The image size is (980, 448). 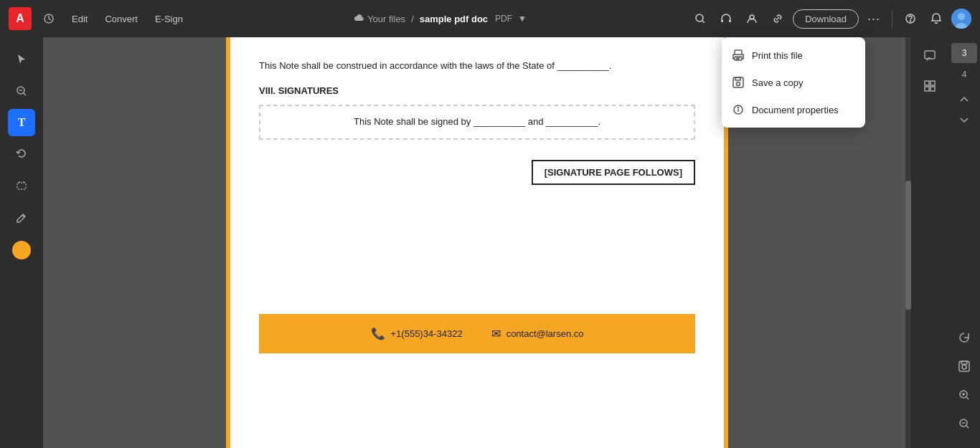 What do you see at coordinates (778, 83) in the screenshot?
I see `save-copy-label: Save a copy` at bounding box center [778, 83].